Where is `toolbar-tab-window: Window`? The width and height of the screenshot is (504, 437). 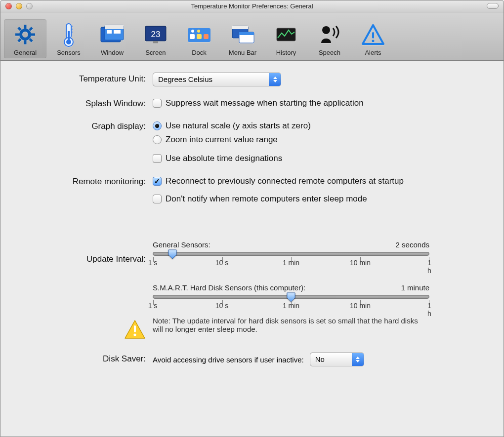 toolbar-tab-window: Window is located at coordinates (112, 39).